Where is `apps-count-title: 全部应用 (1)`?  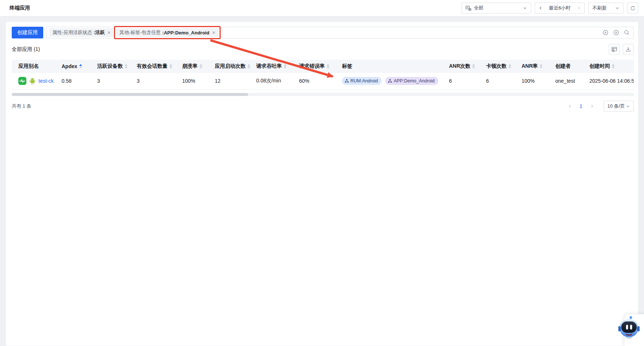 apps-count-title: 全部应用 (1) is located at coordinates (26, 49).